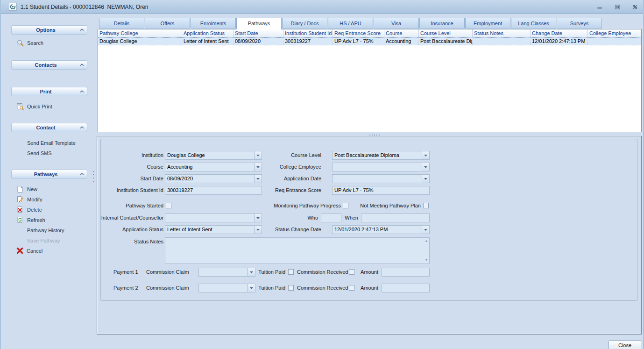 The width and height of the screenshot is (644, 349). What do you see at coordinates (426, 241) in the screenshot?
I see `scroll-up-icon: ▲` at bounding box center [426, 241].